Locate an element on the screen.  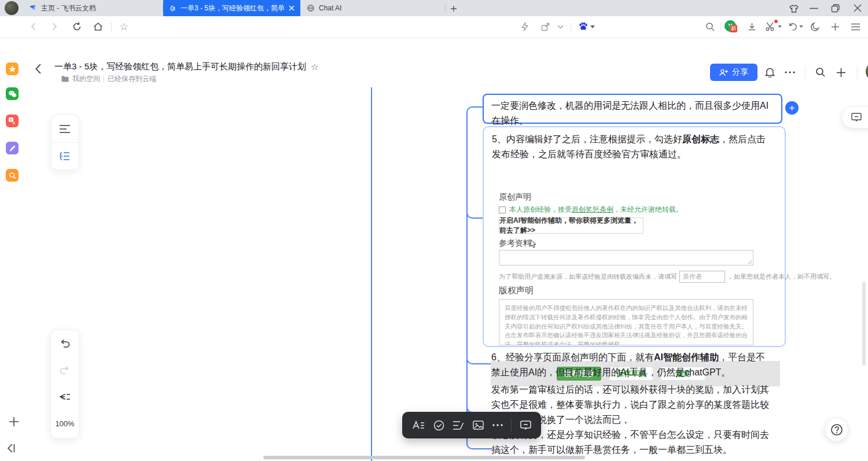
browser-profile-avatar is located at coordinates (12, 8).